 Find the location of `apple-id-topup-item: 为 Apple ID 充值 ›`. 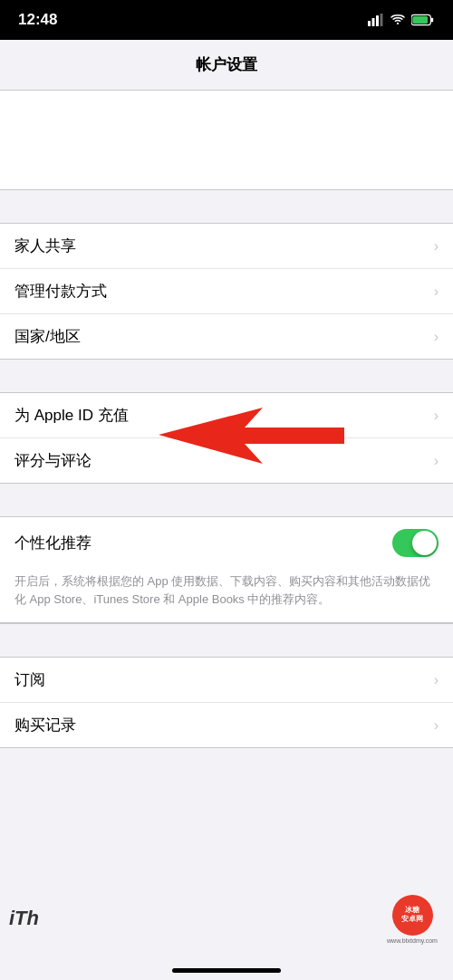

apple-id-topup-item: 为 Apple ID 充值 › is located at coordinates (226, 416).